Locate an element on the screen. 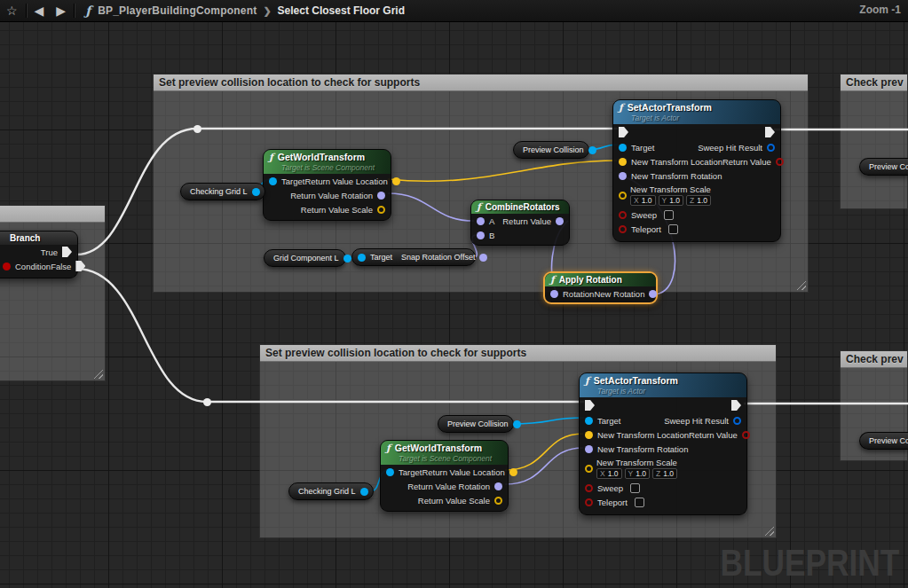 The width and height of the screenshot is (908, 588). node-header: ƒApply Rotation is located at coordinates (600, 280).